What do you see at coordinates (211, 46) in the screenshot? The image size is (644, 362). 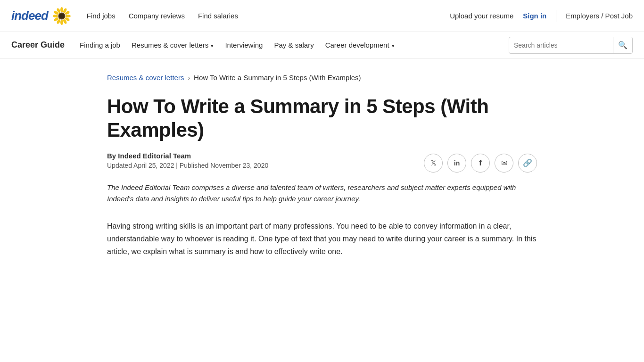 I see `dropdown-arrow-resumes: ▾` at bounding box center [211, 46].